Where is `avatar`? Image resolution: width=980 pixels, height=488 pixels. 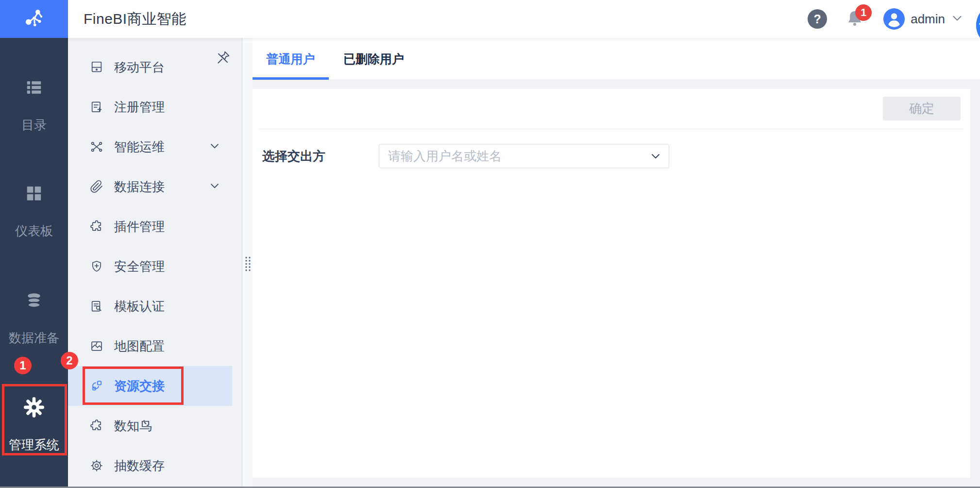 avatar is located at coordinates (894, 19).